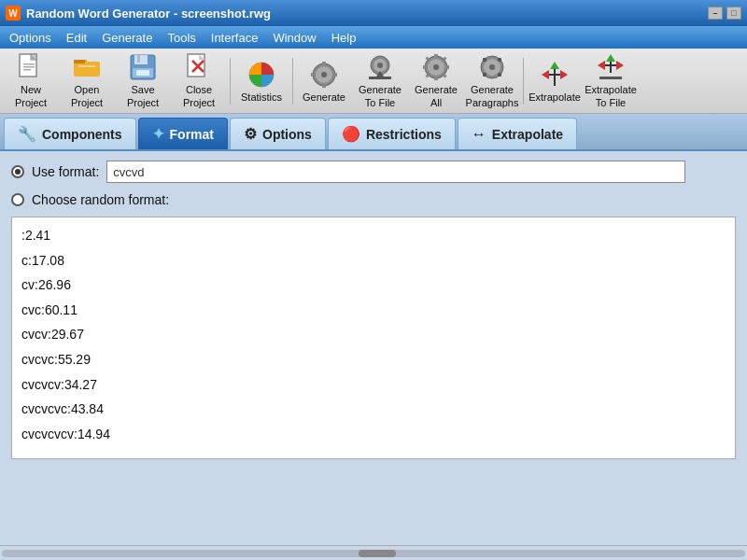  I want to click on open-project-label: OpenProject, so click(87, 96).